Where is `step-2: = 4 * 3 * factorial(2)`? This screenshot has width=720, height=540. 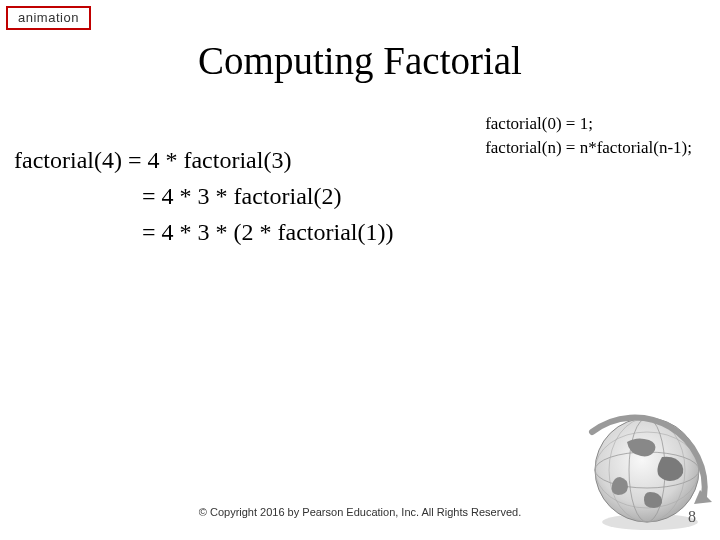 step-2: = 4 * 3 * factorial(2) is located at coordinates (204, 196).